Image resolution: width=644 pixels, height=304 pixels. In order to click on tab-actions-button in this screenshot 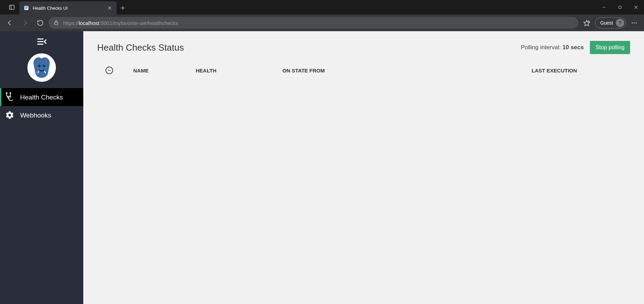, I will do `click(12, 7)`.